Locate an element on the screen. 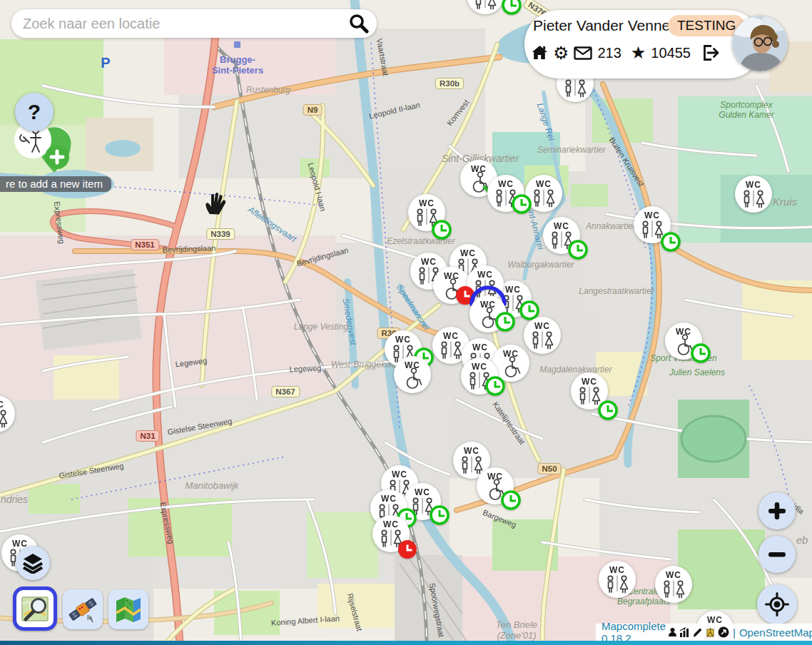  geolocate-button is located at coordinates (777, 604).